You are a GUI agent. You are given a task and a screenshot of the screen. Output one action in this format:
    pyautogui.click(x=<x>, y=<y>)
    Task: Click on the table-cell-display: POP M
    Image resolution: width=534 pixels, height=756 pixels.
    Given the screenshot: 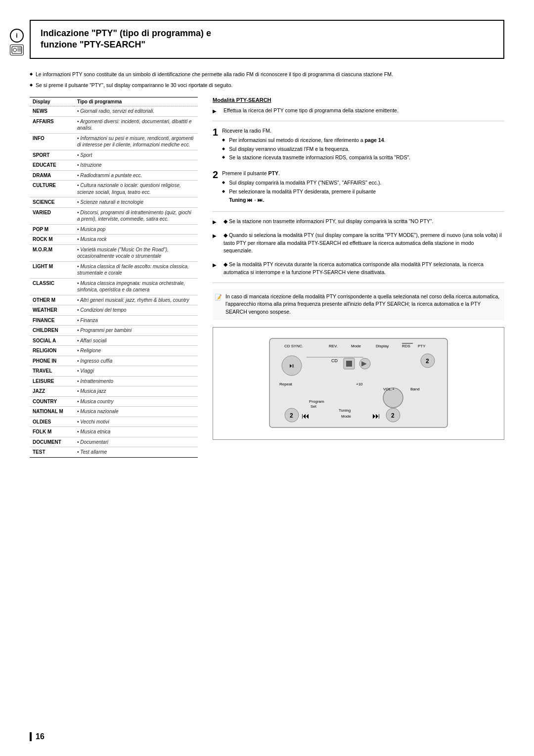 What is the action you would take?
    pyautogui.click(x=52, y=230)
    